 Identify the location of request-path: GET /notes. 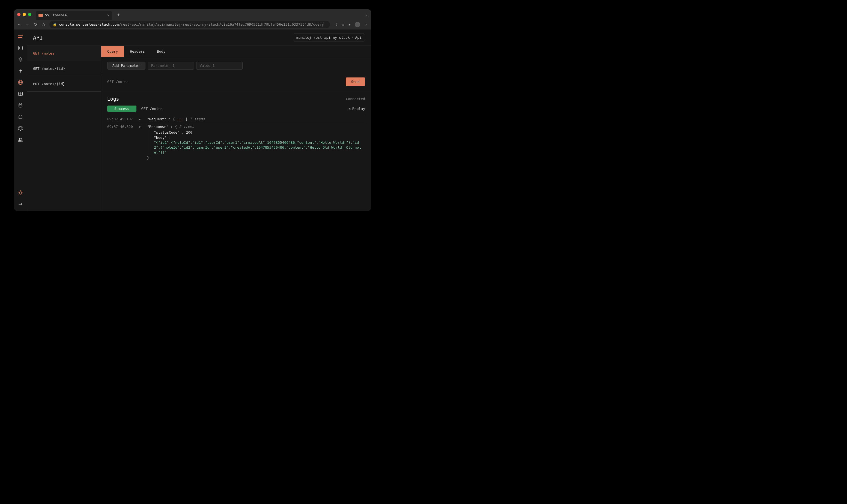
(227, 82).